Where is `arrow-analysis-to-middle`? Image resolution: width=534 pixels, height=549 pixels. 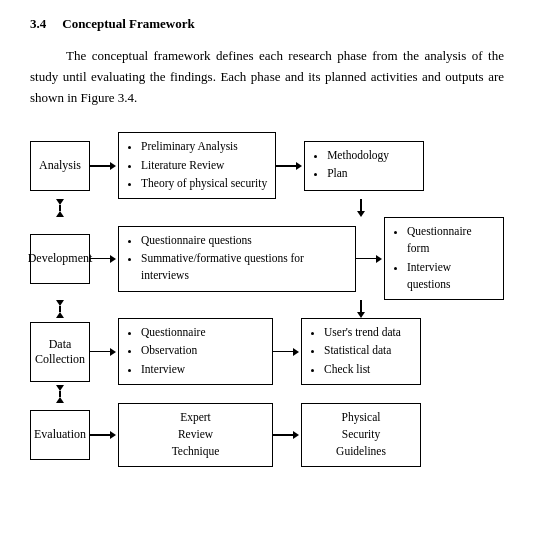 arrow-analysis-to-middle is located at coordinates (104, 166).